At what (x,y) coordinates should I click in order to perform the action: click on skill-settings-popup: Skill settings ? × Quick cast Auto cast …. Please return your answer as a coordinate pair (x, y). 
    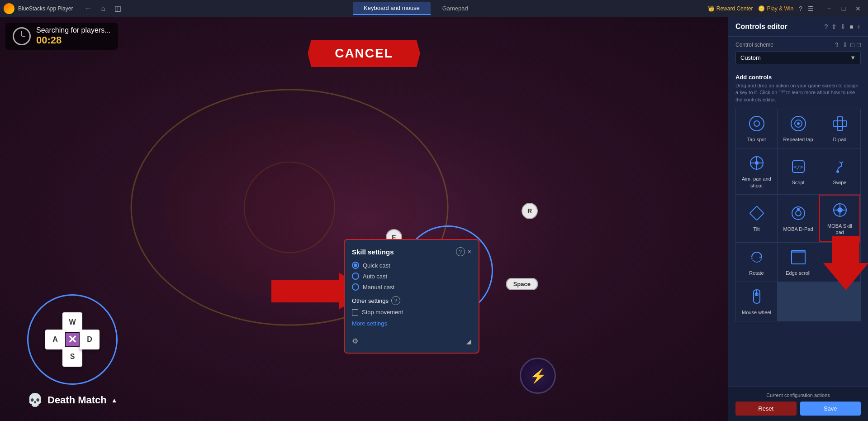
    Looking at the image, I should click on (412, 296).